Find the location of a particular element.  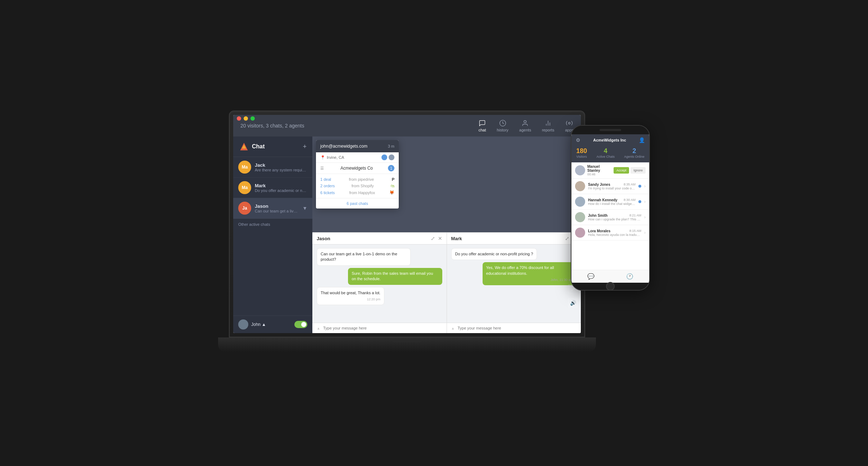

tab-history: history is located at coordinates (502, 126).